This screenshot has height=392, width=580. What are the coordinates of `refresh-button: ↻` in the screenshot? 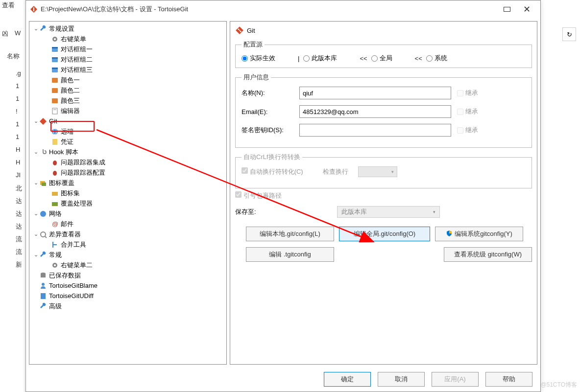 It's located at (569, 34).